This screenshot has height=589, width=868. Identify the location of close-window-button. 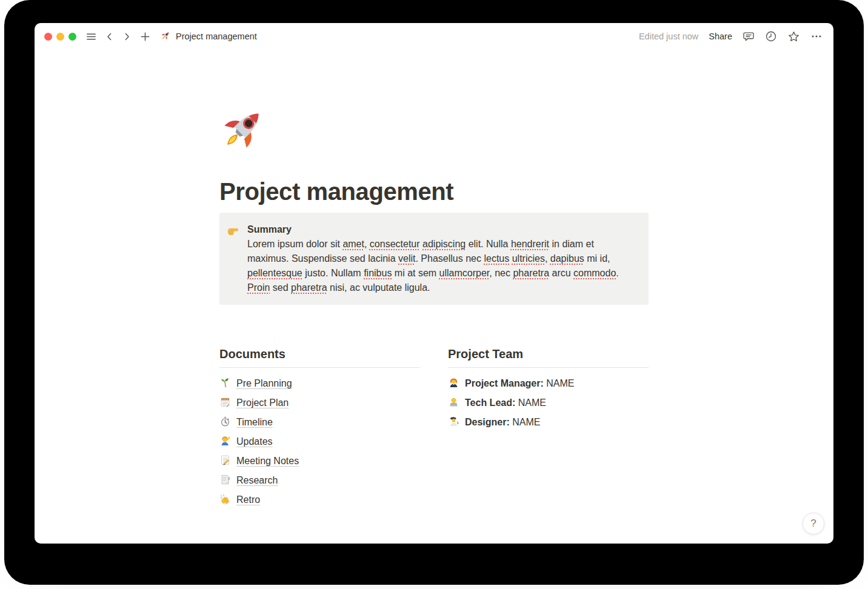
(48, 36).